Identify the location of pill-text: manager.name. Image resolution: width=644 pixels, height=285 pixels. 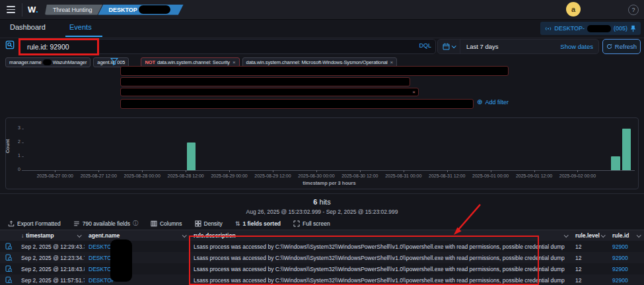
(25, 62).